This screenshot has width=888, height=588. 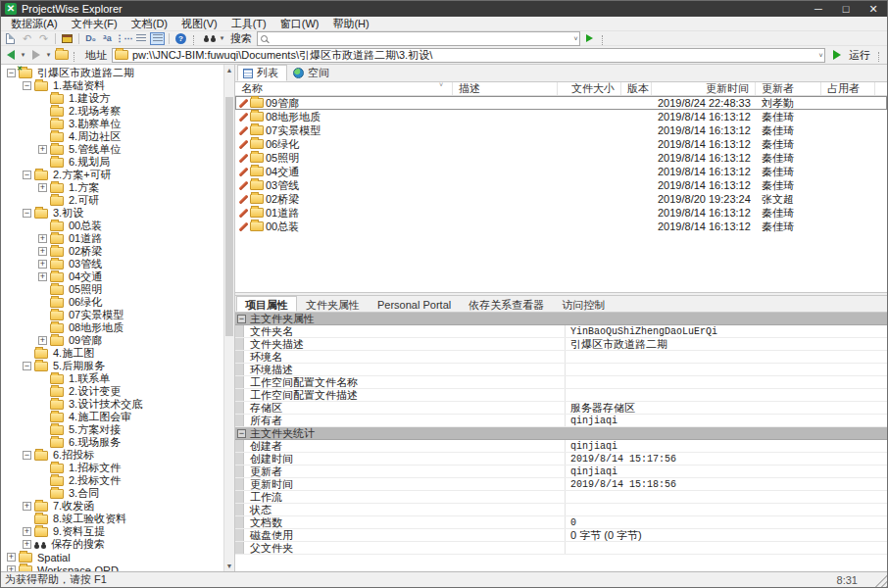 What do you see at coordinates (576, 39) in the screenshot?
I see `search-combo-caret: ˅` at bounding box center [576, 39].